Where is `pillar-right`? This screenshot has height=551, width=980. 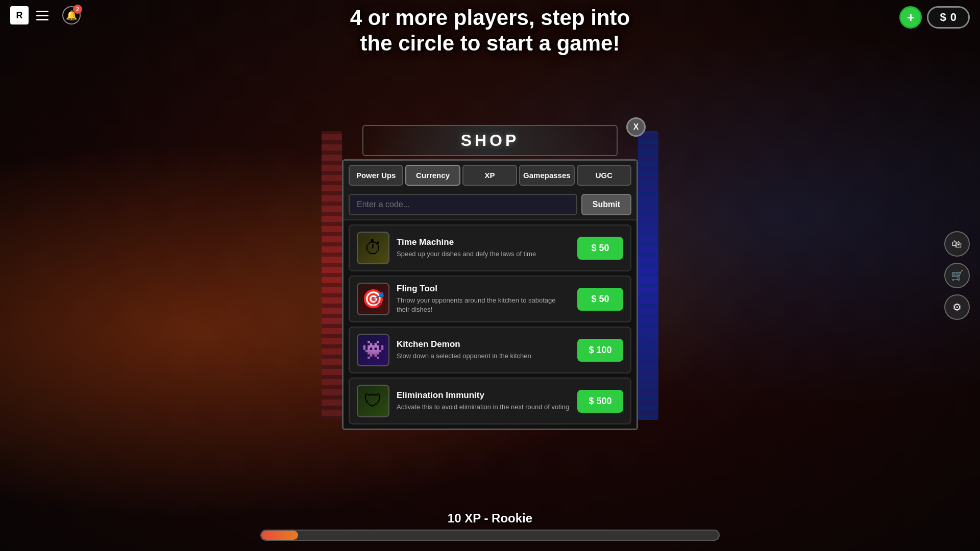 pillar-right is located at coordinates (648, 276).